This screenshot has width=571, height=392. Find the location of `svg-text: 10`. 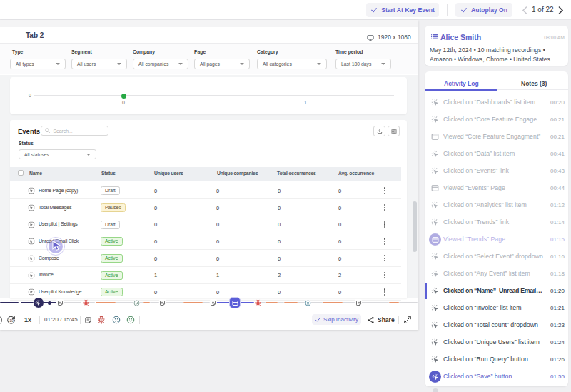

svg-text: 10 is located at coordinates (11, 320).